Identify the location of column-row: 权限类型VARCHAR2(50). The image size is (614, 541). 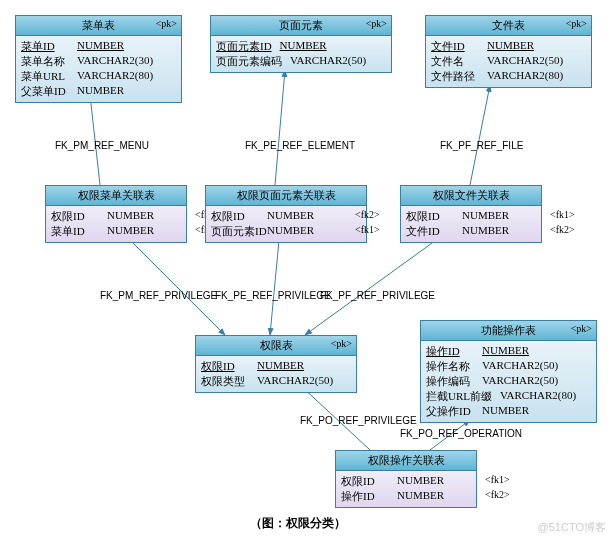
(276, 382).